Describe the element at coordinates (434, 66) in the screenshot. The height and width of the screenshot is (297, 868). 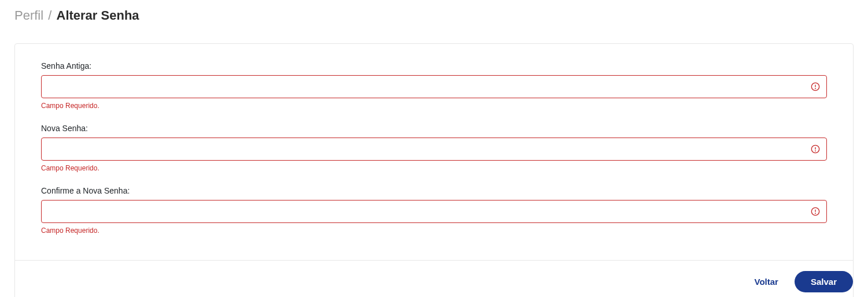
I see `old-password-label: Senha Antiga:` at that location.